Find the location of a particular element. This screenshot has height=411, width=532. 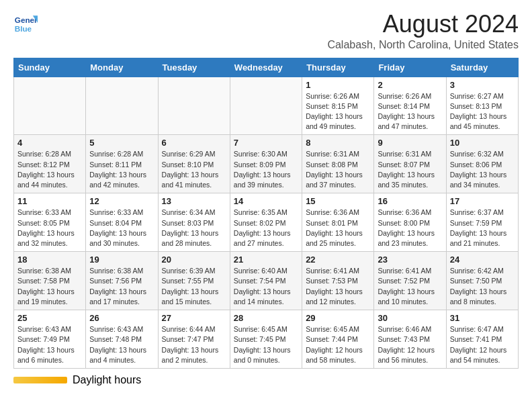

day-info: Sunrise: 6:28 AMSunset: 8:12 PMDaylight:… is located at coordinates (50, 169).